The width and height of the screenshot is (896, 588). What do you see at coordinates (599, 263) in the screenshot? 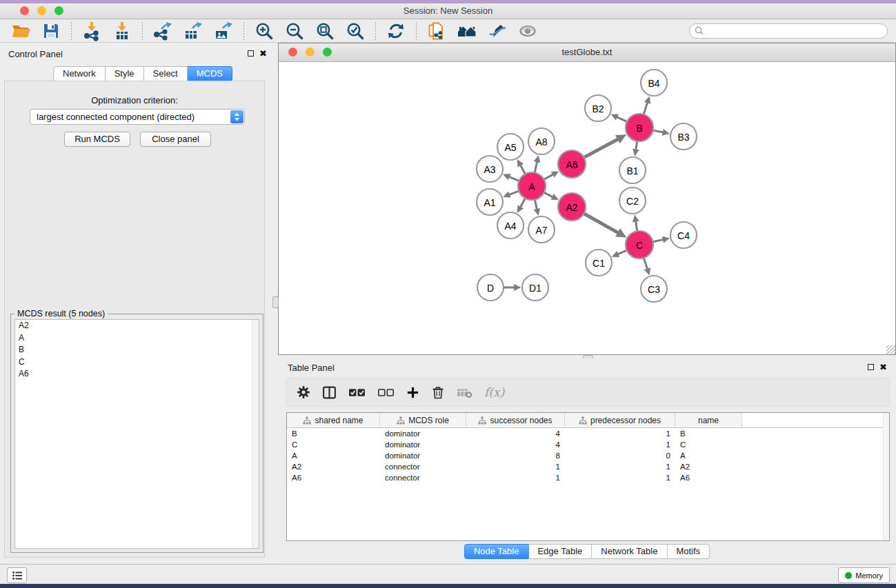
I see `graph-node-C1: C1` at bounding box center [599, 263].